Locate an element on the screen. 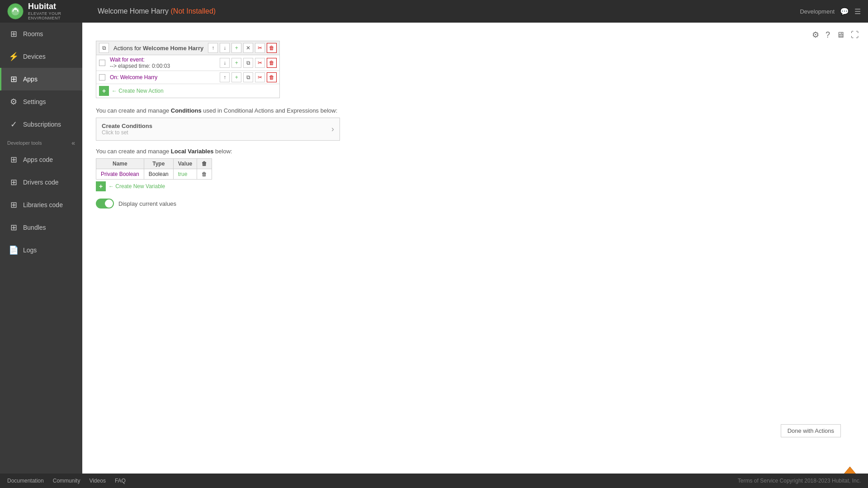  create-var-link: ← Create New Variable is located at coordinates (137, 186).